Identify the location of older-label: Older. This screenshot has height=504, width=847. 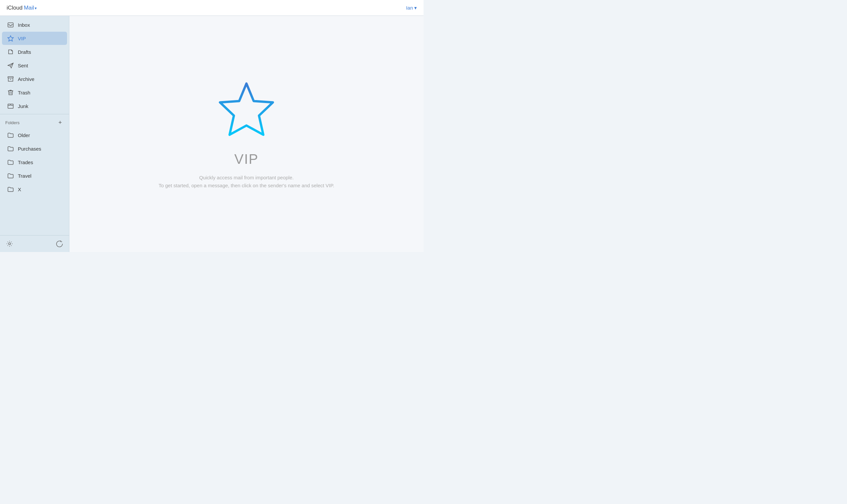
(24, 135).